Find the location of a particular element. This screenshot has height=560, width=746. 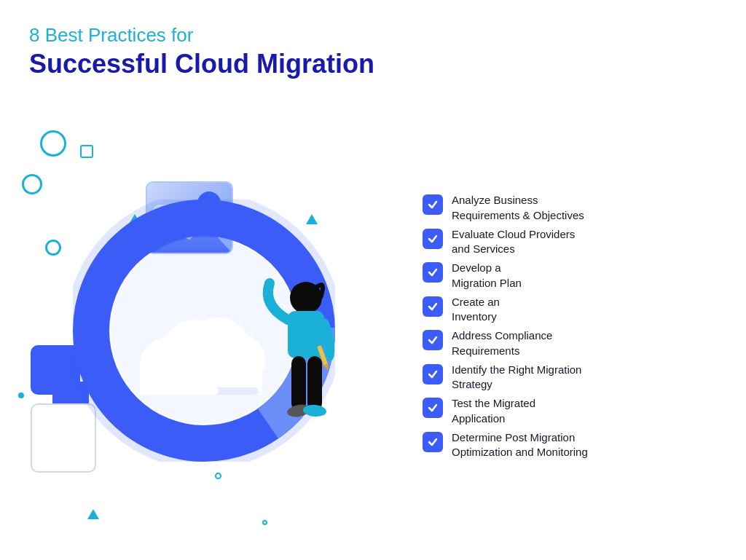

list-item: Evaluate Cloud Providersand Services is located at coordinates (573, 242).